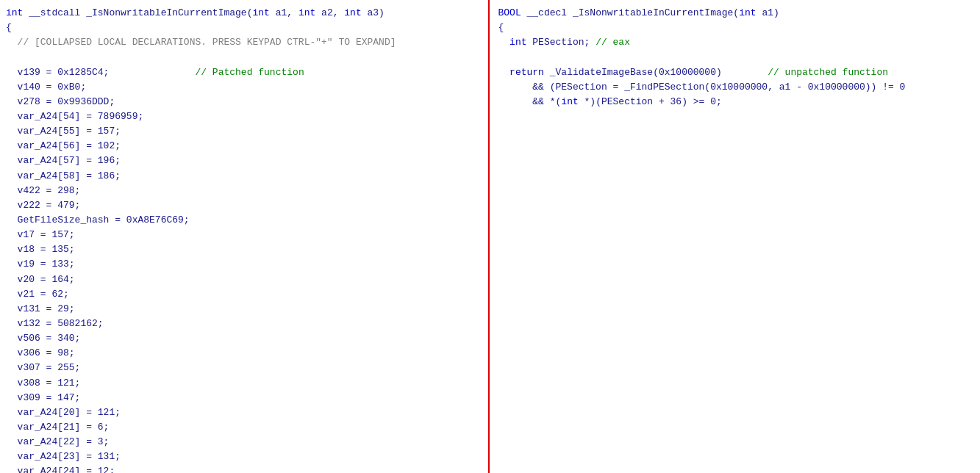 Image resolution: width=980 pixels, height=473 pixels. I want to click on left-line-24: v306 = 98;, so click(247, 353).